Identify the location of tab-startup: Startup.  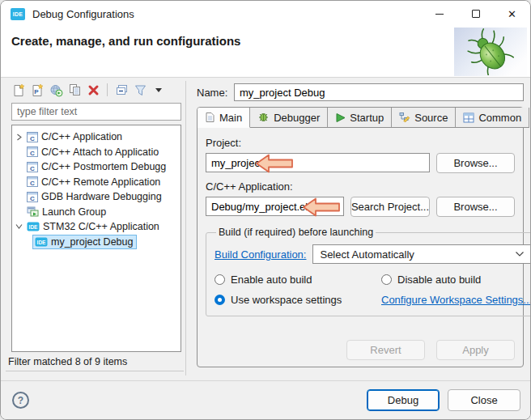
(359, 118).